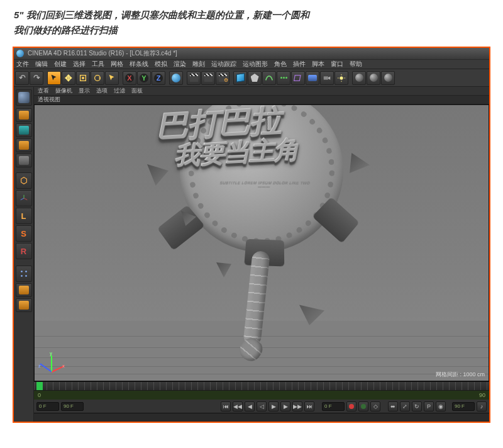 The image size is (503, 448). I want to click on view1-button, so click(359, 78).